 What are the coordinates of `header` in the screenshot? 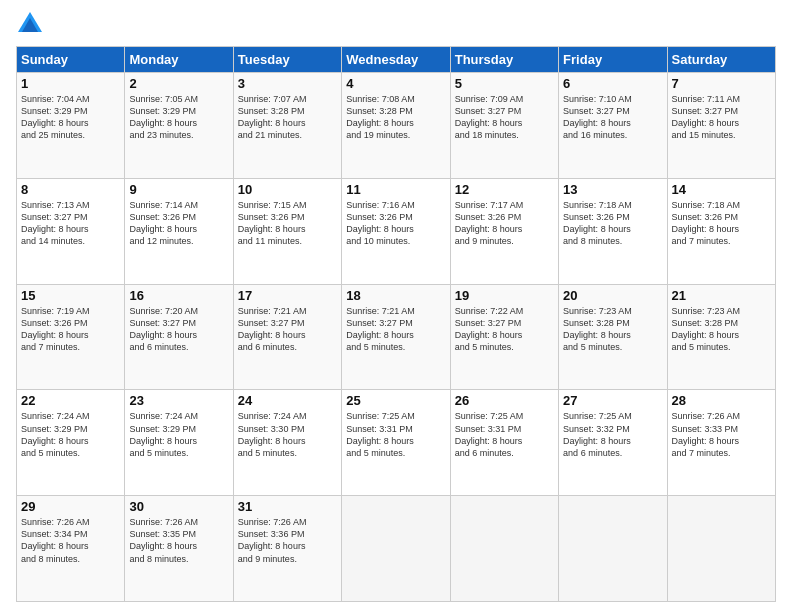 It's located at (396, 24).